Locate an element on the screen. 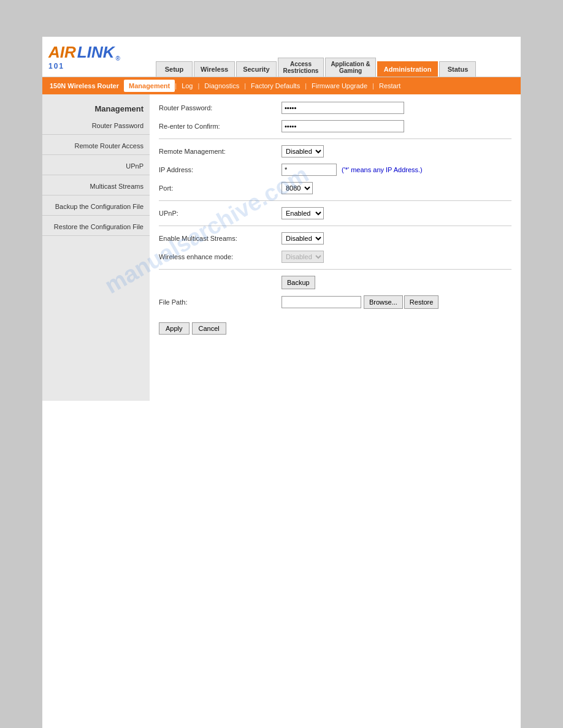 This screenshot has width=563, height=728. tab-security: Security is located at coordinates (256, 69).